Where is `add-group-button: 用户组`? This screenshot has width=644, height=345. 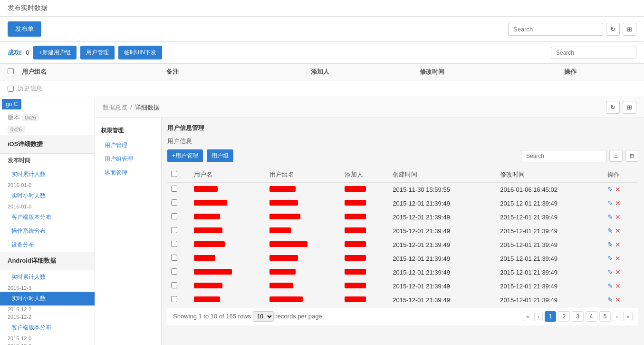
add-group-button: 用户组 is located at coordinates (220, 156).